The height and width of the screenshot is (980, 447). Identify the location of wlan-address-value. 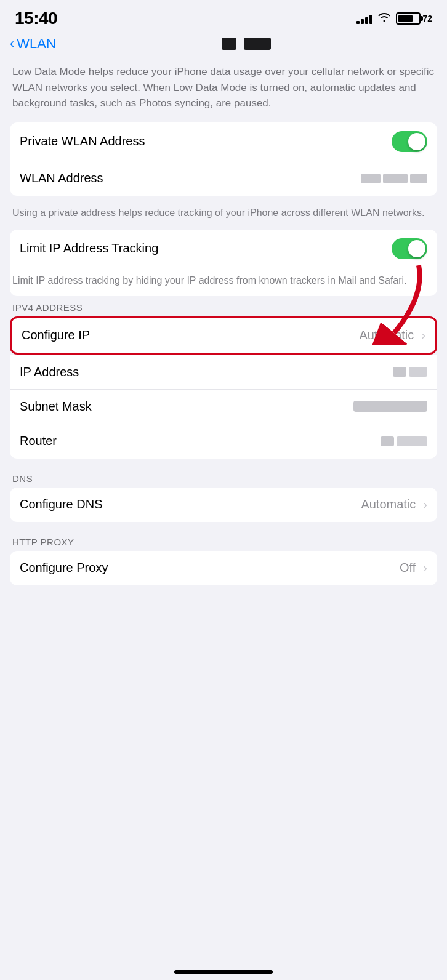
(394, 179).